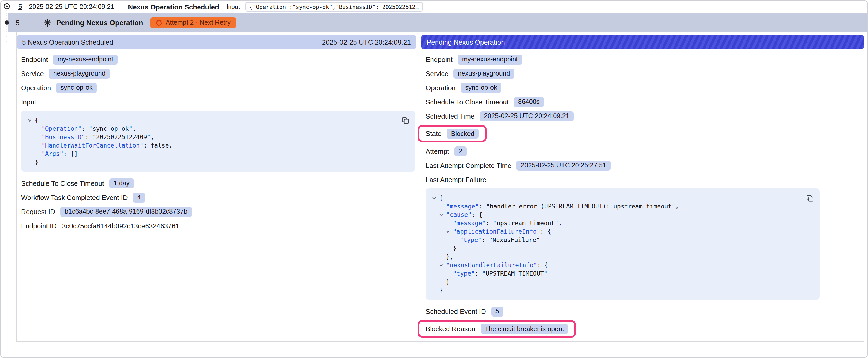 This screenshot has width=868, height=358. Describe the element at coordinates (218, 102) in the screenshot. I see `field-input: Input` at that location.